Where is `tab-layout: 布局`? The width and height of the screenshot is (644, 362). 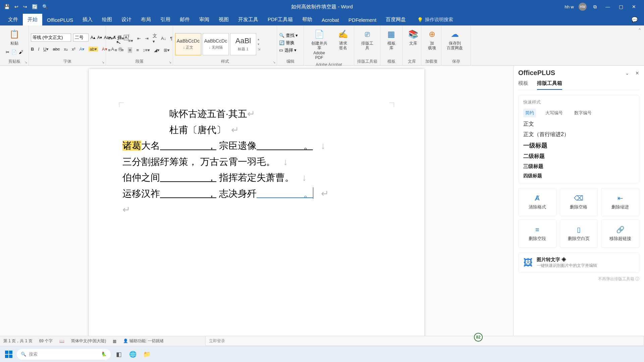
tab-layout: 布局 is located at coordinates (146, 19).